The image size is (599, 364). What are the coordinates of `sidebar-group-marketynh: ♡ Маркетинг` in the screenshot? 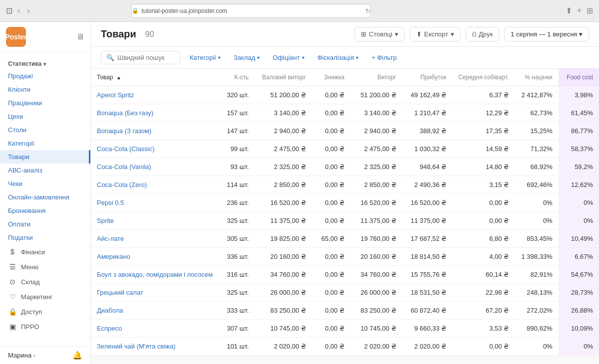 It's located at (45, 297).